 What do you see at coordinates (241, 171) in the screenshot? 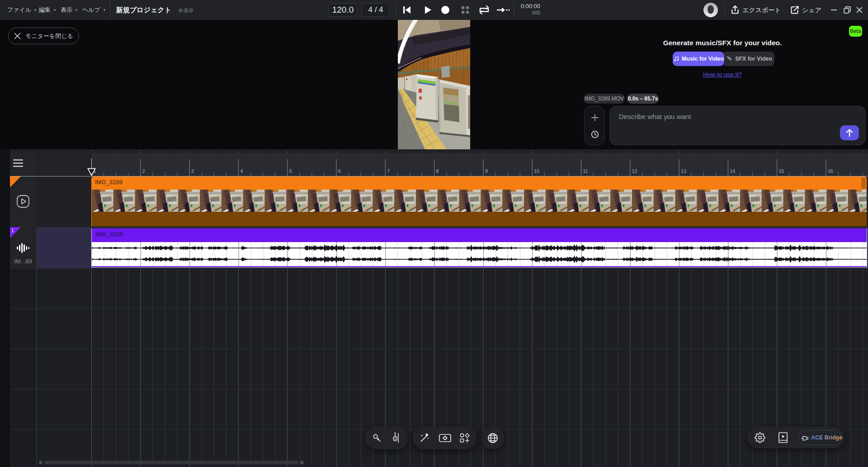
I see `svg-text: 4` at bounding box center [241, 171].